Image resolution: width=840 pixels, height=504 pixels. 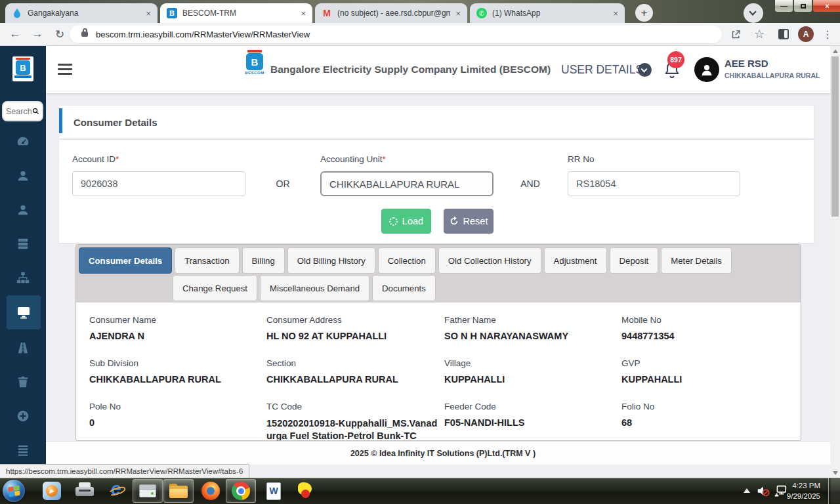 What do you see at coordinates (396, 34) in the screenshot?
I see `url-omnibox: bescom.trm.ieasybill.com/RRMasterView/RR…` at bounding box center [396, 34].